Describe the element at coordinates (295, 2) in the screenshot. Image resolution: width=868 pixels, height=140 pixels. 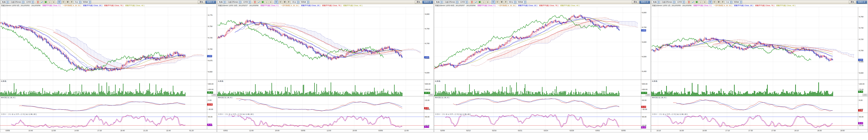
I see `timeframe-select: 15分 ▼` at that location.